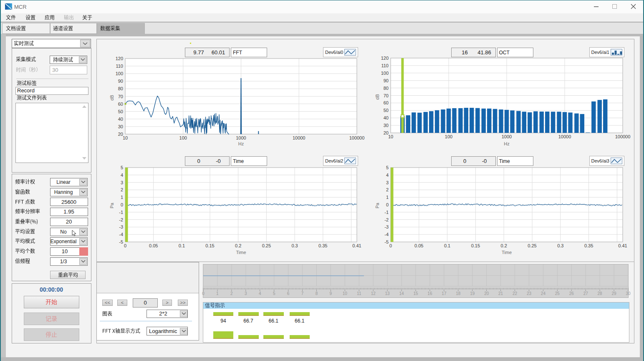 The width and height of the screenshot is (644, 361). What do you see at coordinates (416, 293) in the screenshot?
I see `svg-text: 15` at bounding box center [416, 293].